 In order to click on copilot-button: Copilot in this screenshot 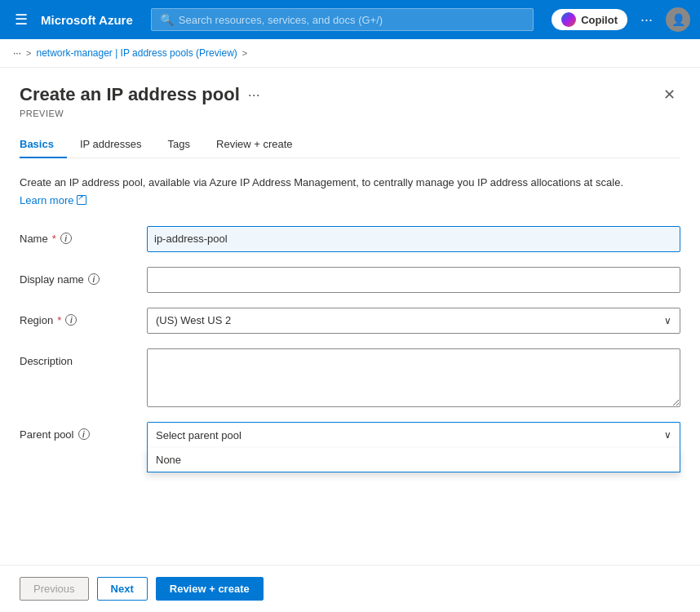, I will do `click(589, 20)`.